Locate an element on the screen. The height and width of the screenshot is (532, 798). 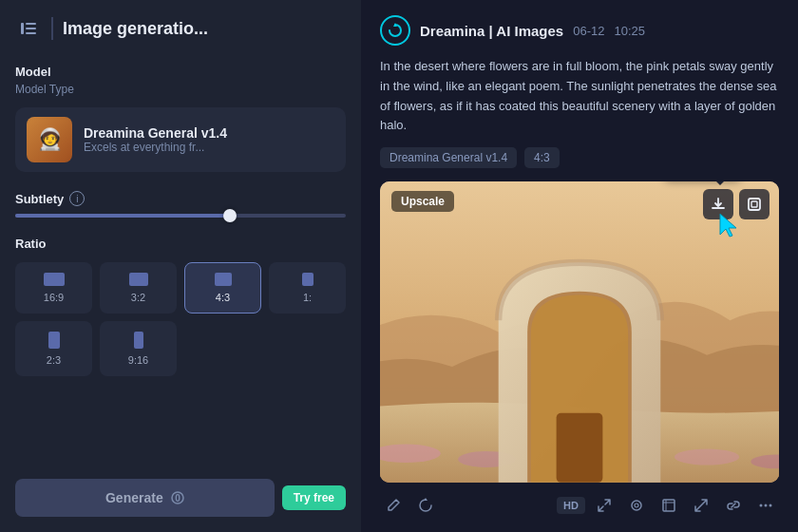
ratio-btn-16-9: 16:9 is located at coordinates (53, 288).